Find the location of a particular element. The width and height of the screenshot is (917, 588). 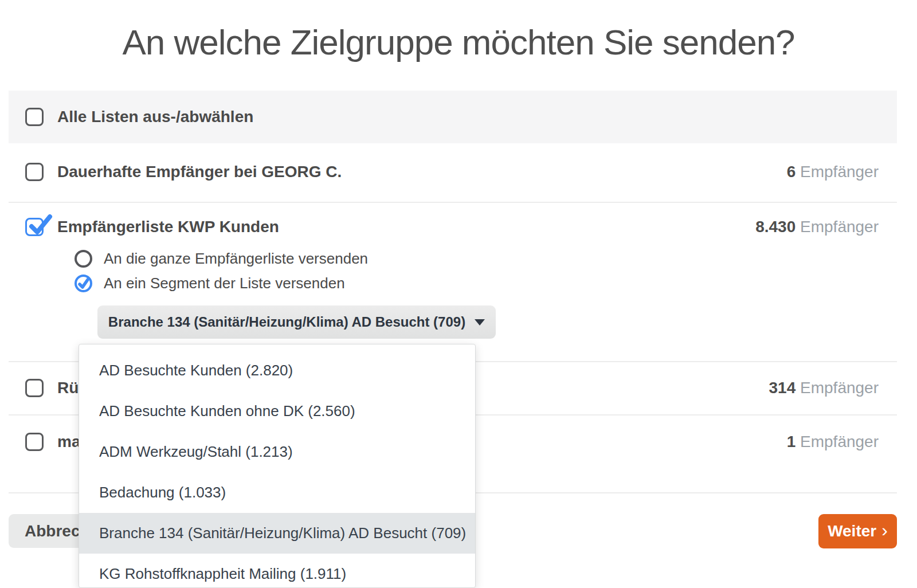

list-name: Empfängerliste KWP Kunden is located at coordinates (168, 227).